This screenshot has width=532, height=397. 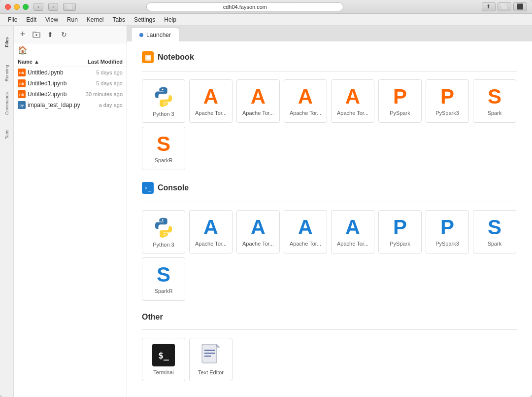 I want to click on refresh-button: ↻, so click(x=64, y=35).